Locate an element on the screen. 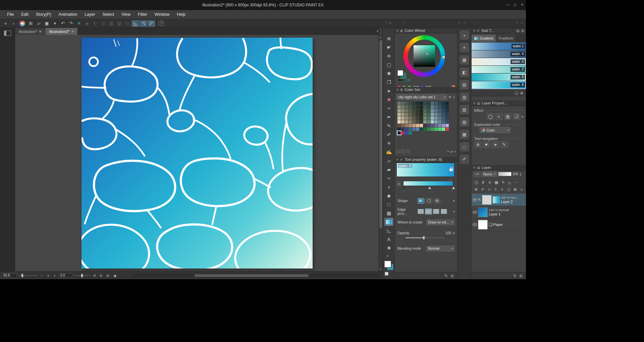 Image resolution: width=644 pixels, height=342 pixels. sub-tool-list-icon: ▥ is located at coordinates (523, 31).